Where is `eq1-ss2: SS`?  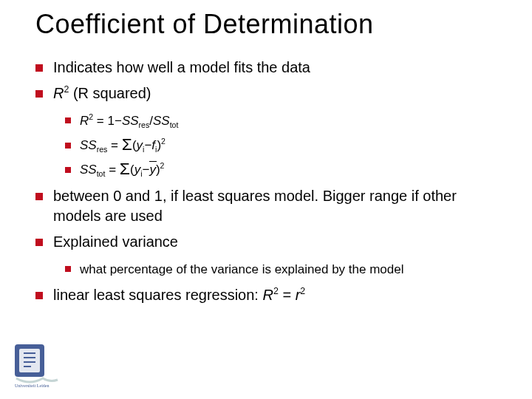
eq1-ss2: SS is located at coordinates (161, 121).